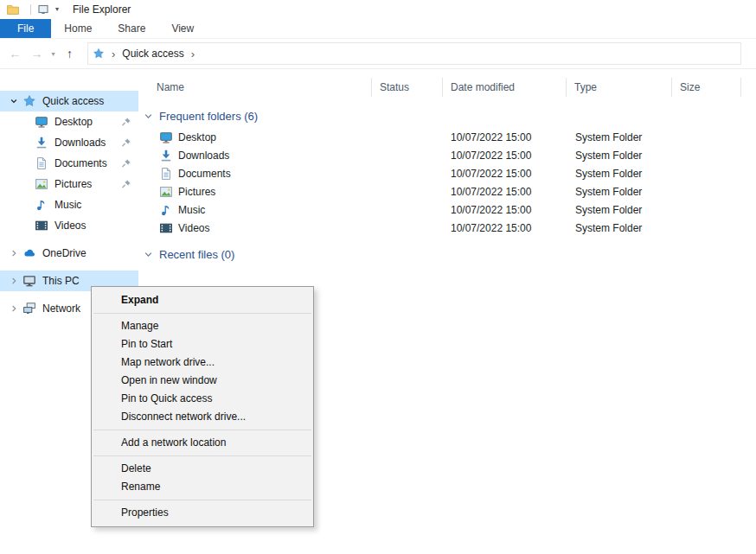 This screenshot has height=554, width=756. I want to click on group-label: Frequent folders (6), so click(208, 116).